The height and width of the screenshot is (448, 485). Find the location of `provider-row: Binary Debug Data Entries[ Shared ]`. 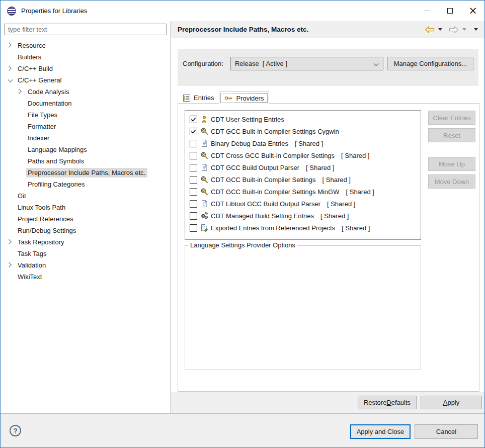

provider-row: Binary Debug Data Entries[ Shared ] is located at coordinates (303, 143).